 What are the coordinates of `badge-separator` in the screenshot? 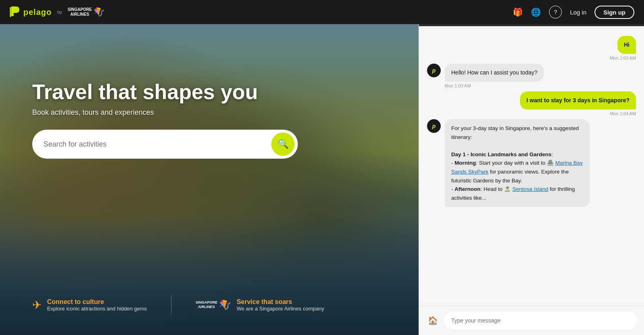 It's located at (171, 305).